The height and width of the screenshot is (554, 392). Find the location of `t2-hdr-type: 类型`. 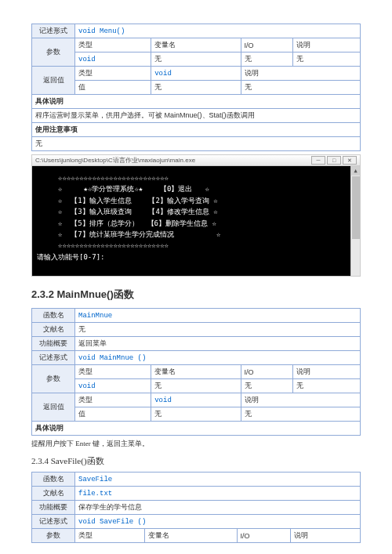

t2-hdr-type: 类型 is located at coordinates (113, 372).